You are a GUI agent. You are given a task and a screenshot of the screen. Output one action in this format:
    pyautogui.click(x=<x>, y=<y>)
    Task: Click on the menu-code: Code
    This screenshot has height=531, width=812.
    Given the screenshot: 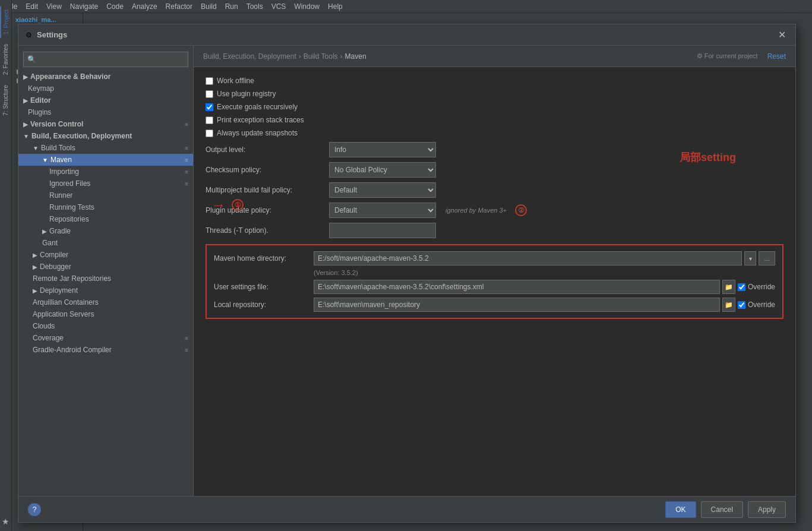 What is the action you would take?
    pyautogui.click(x=115, y=7)
    